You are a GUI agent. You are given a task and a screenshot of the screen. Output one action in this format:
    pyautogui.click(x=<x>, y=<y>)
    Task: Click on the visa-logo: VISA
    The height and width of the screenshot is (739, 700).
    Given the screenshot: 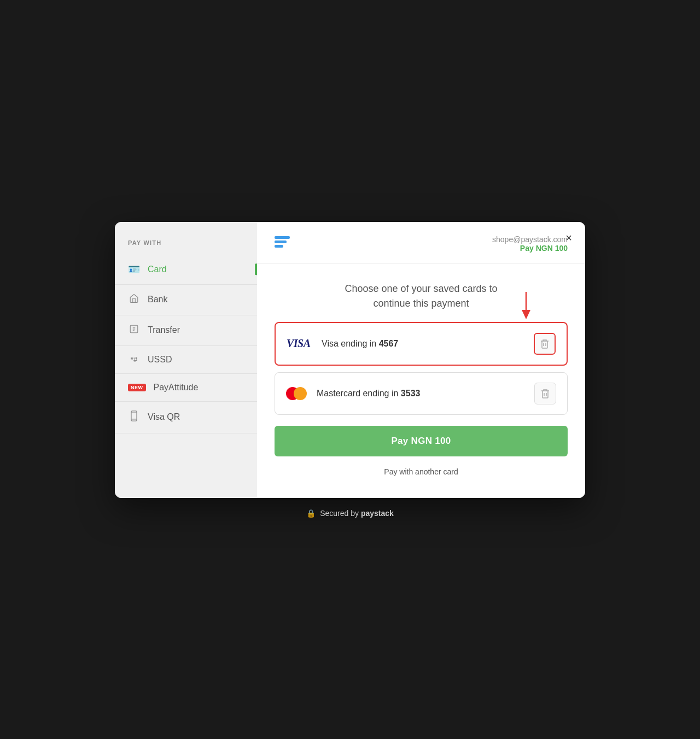 What is the action you would take?
    pyautogui.click(x=300, y=343)
    